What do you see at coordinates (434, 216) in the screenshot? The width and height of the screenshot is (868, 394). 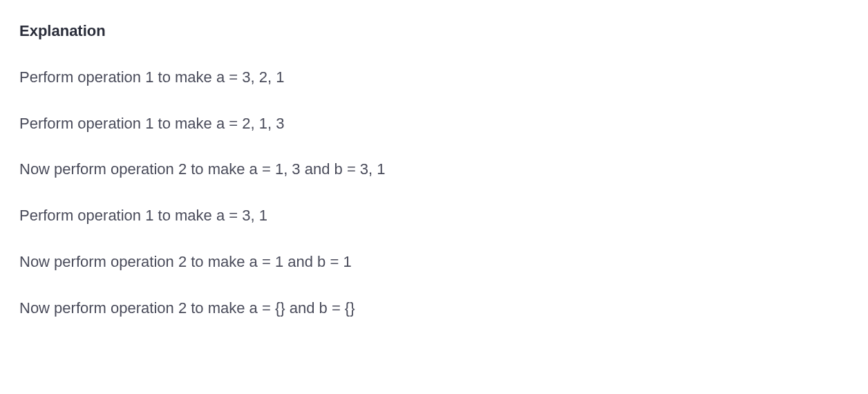 I see `explanation-line: Perform operation 1 to make a = 3, 1` at bounding box center [434, 216].